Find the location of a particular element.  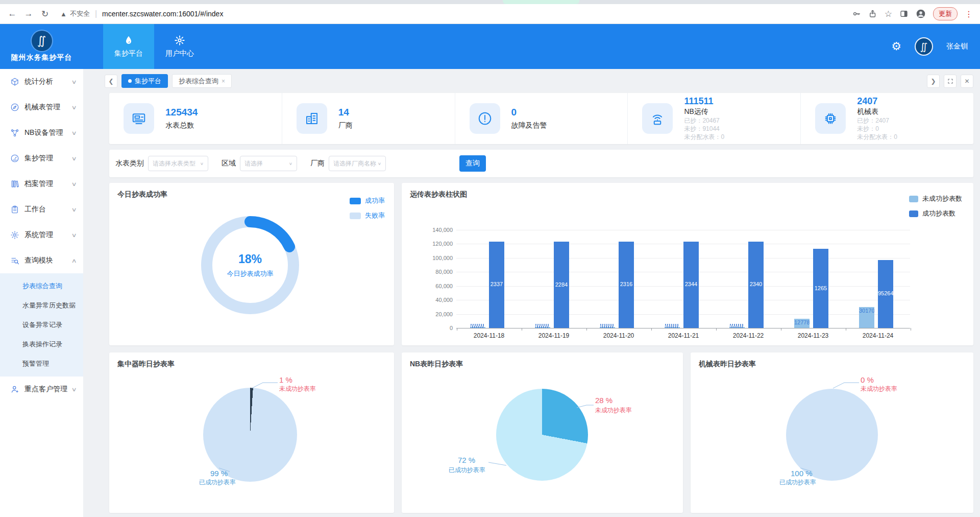

settings-gear-icon: ⚙ is located at coordinates (896, 46).